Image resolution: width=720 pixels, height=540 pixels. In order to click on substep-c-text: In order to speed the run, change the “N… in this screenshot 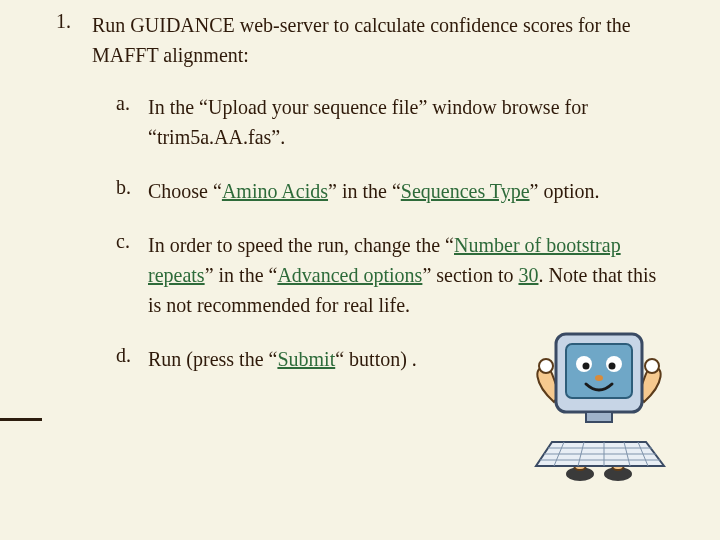, I will do `click(408, 275)`.